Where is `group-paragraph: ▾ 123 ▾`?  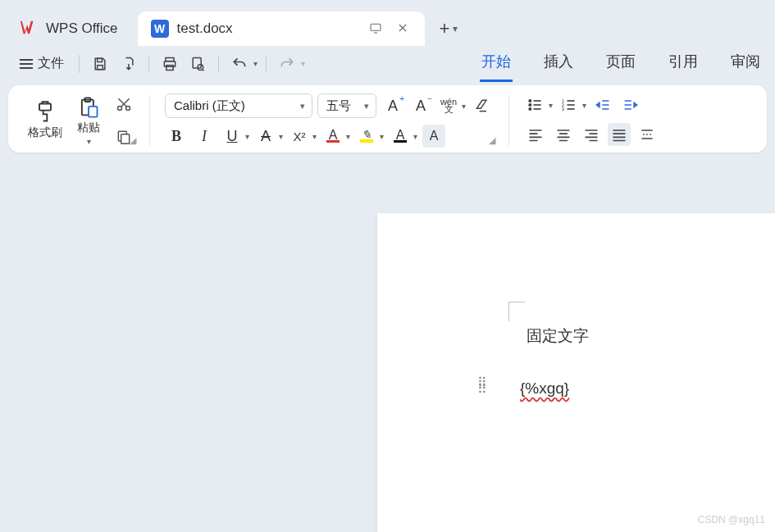 group-paragraph: ▾ 123 ▾ is located at coordinates (591, 120).